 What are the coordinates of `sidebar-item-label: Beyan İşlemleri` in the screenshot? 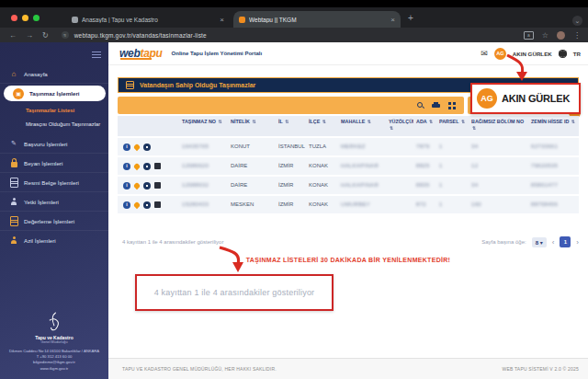 It's located at (43, 164).